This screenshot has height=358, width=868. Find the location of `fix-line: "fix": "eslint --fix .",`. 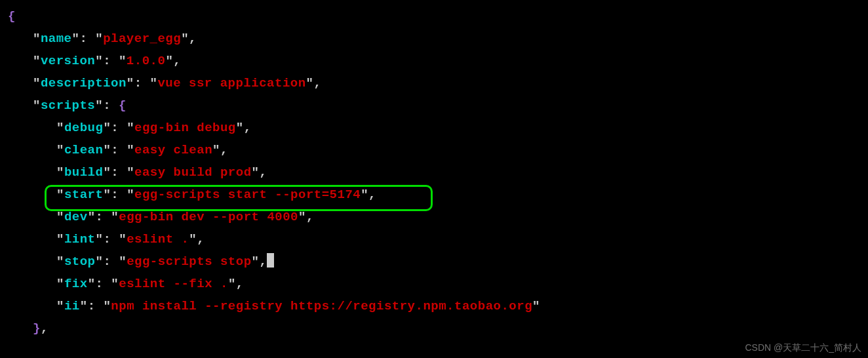

fix-line: "fix": "eslint --fix .", is located at coordinates (434, 284).